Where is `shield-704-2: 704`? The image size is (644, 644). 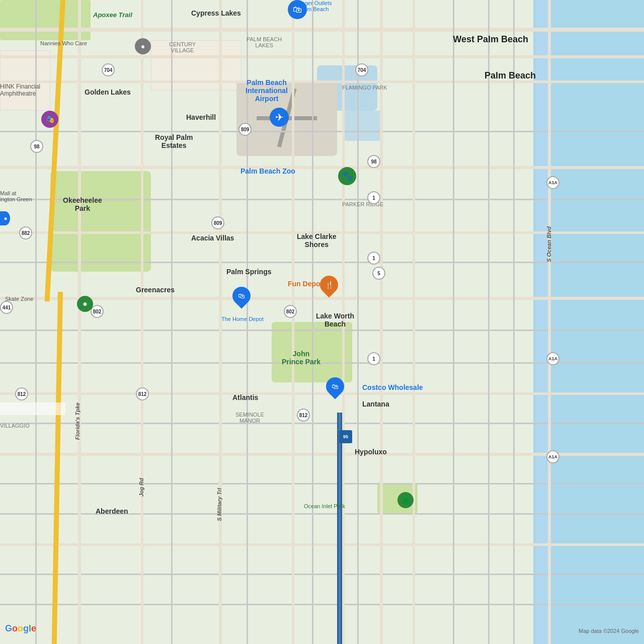
shield-704-2: 704 is located at coordinates (362, 70).